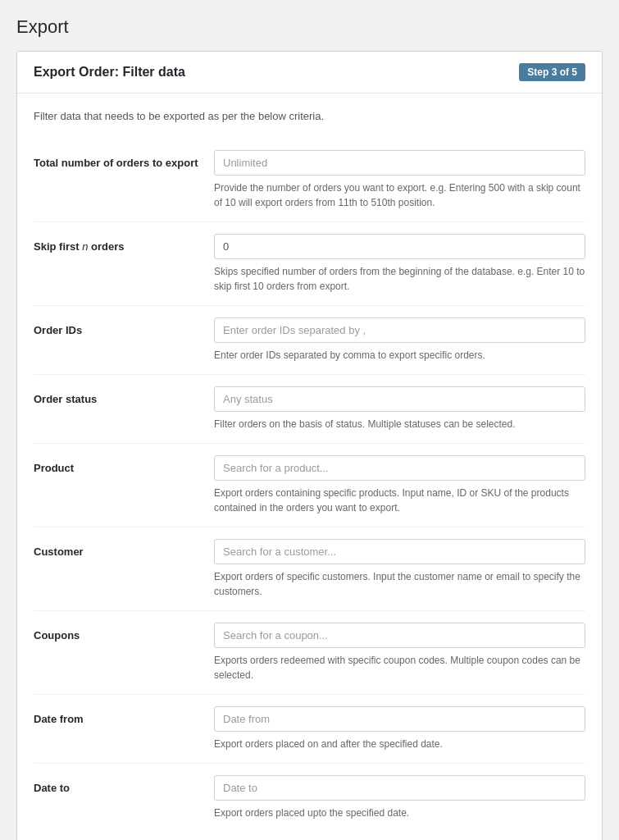 The image size is (619, 840). I want to click on help-coupons: Exports orders redeemed with specific co…, so click(400, 668).